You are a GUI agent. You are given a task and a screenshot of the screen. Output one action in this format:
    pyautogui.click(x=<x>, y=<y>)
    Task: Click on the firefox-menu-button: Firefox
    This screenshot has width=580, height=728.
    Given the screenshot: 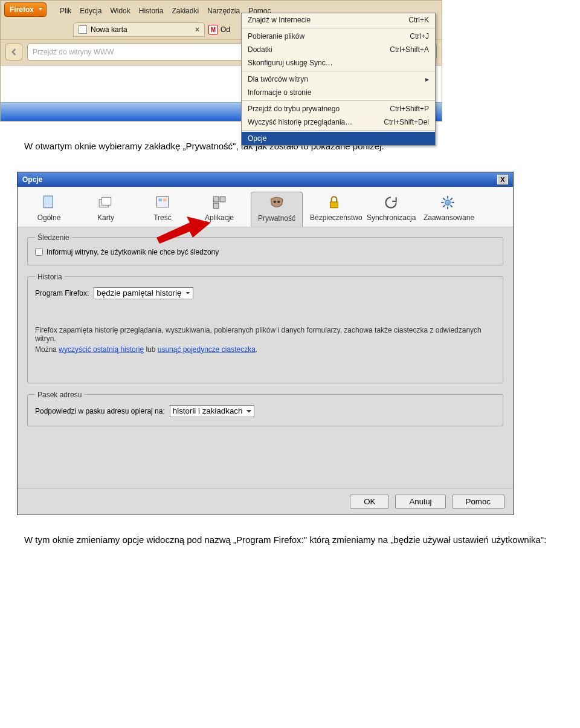 What is the action you would take?
    pyautogui.click(x=25, y=10)
    